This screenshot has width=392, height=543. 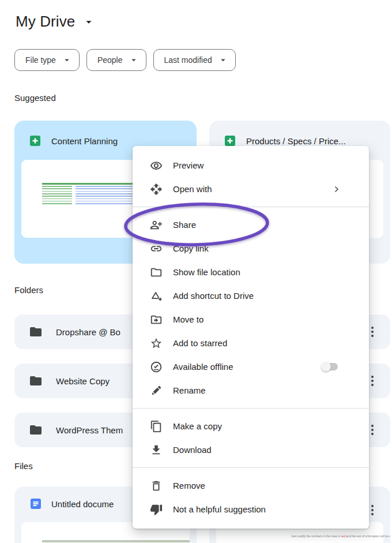 I want to click on star-icon, so click(x=156, y=343).